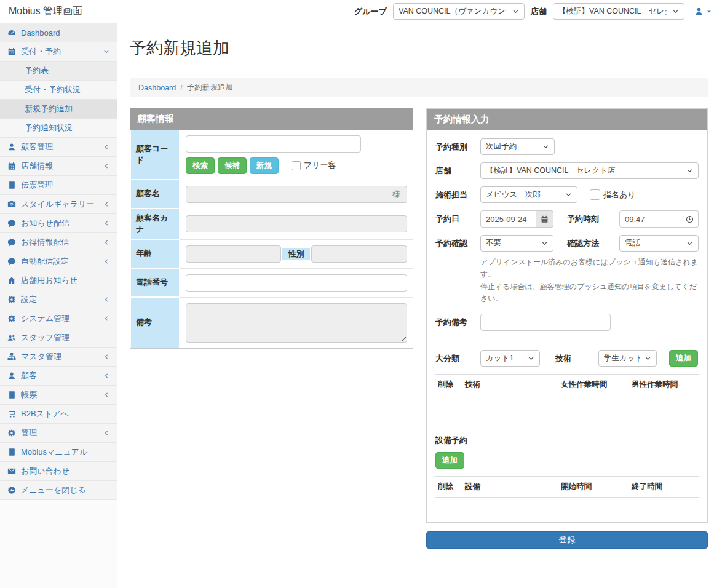 Image resolution: width=722 pixels, height=588 pixels. I want to click on sidebar-item-reservation-table: 予約表, so click(58, 71).